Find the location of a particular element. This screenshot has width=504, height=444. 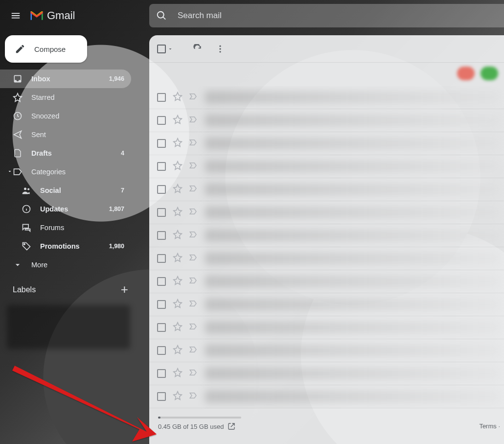

nav-starred: Starred is located at coordinates (66, 97).